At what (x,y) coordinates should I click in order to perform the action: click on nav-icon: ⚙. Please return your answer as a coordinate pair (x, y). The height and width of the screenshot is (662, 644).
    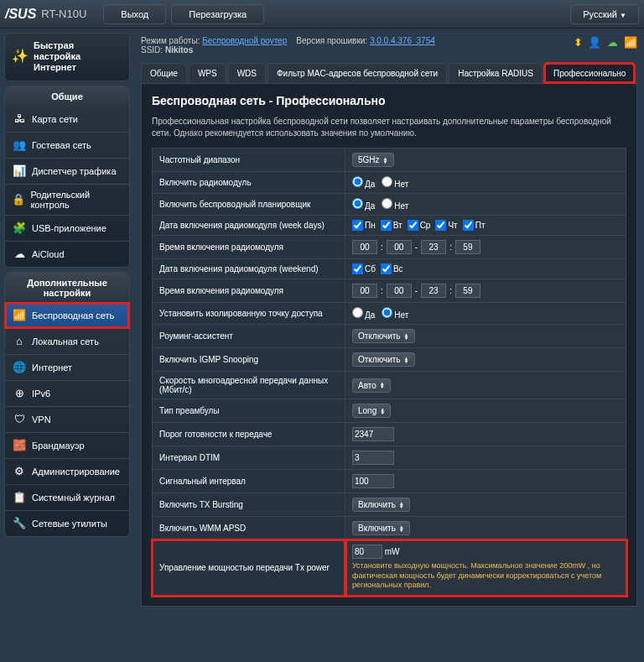
    Looking at the image, I should click on (19, 472).